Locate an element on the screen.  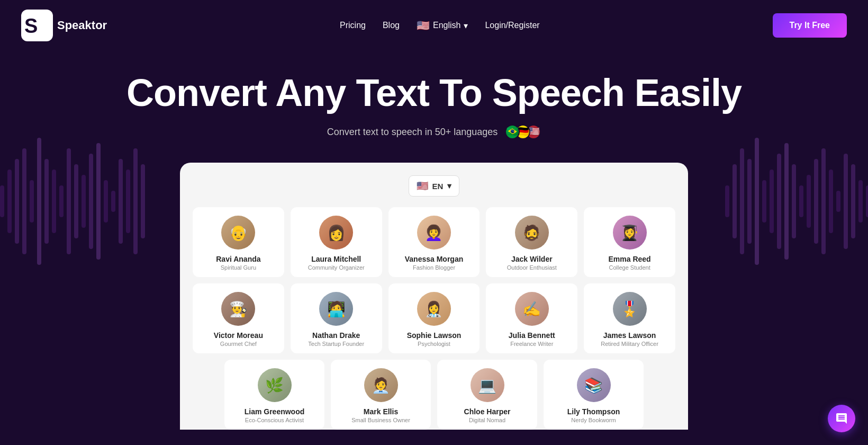
voice-role: College Student is located at coordinates (630, 268).